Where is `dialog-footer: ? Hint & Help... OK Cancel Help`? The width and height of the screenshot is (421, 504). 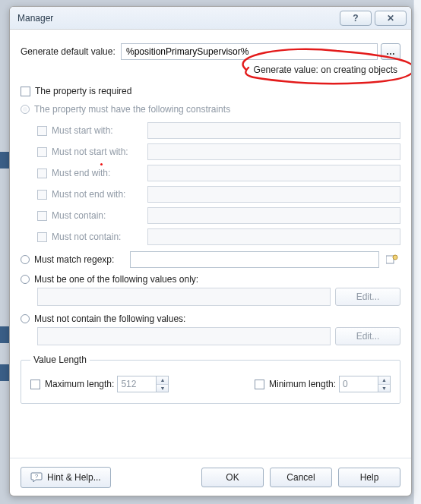 dialog-footer: ? Hint & Help... OK Cancel Help is located at coordinates (210, 477).